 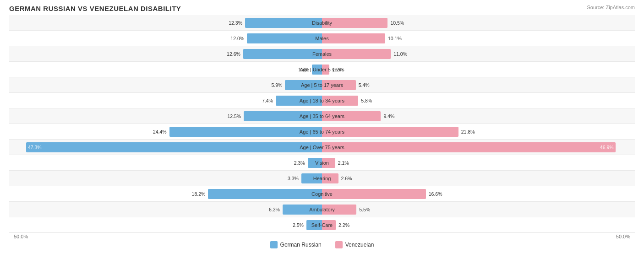 What do you see at coordinates (284, 23) in the screenshot?
I see `blue-bar: 12.3%` at bounding box center [284, 23].